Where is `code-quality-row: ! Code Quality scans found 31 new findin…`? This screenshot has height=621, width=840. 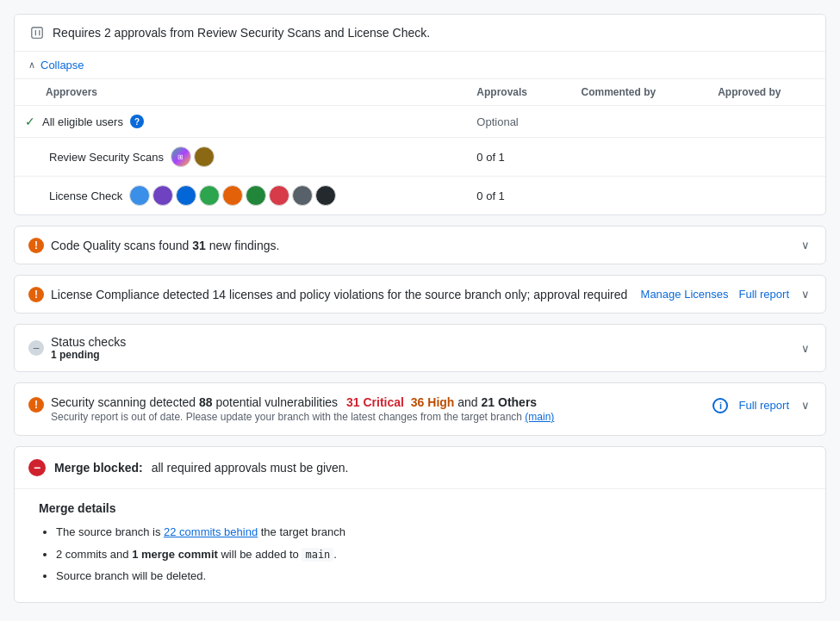 code-quality-row: ! Code Quality scans found 31 new findin… is located at coordinates (420, 245).